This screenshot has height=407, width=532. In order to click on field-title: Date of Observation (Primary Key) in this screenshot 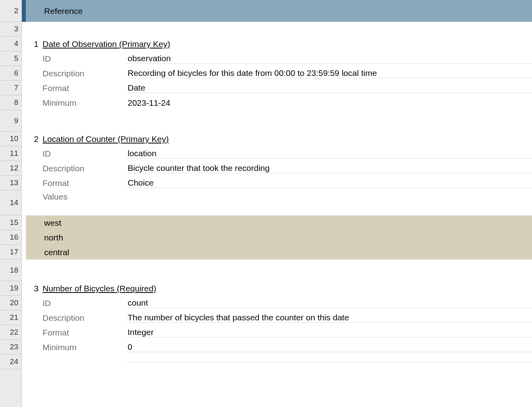, I will do `click(107, 44)`.